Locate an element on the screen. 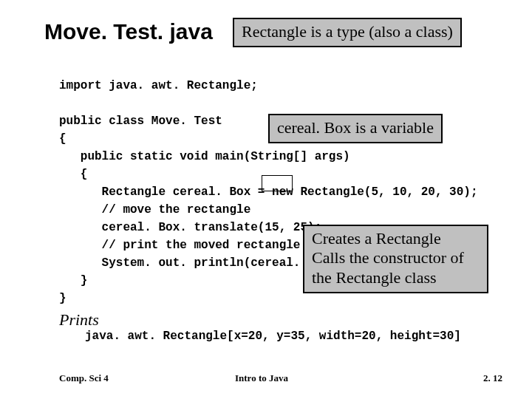 This screenshot has height=399, width=532. prints-label: Prints is located at coordinates (79, 320).